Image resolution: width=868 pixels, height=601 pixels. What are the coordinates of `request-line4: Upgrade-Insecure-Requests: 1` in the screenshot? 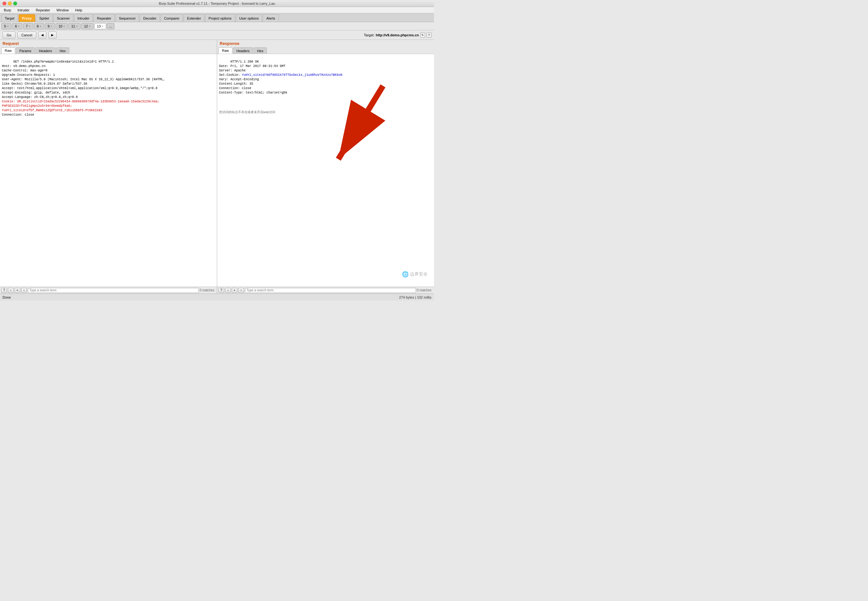 It's located at (29, 75).